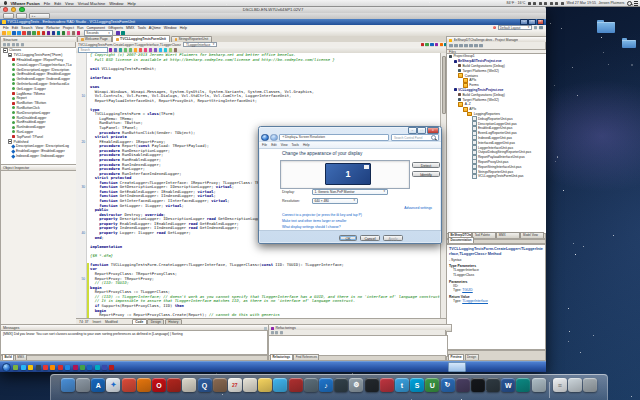 Image resolution: width=640 pixels, height=400 pixels. Describe the element at coordinates (111, 50) in the screenshot. I see `sync-edit-icon` at that location.